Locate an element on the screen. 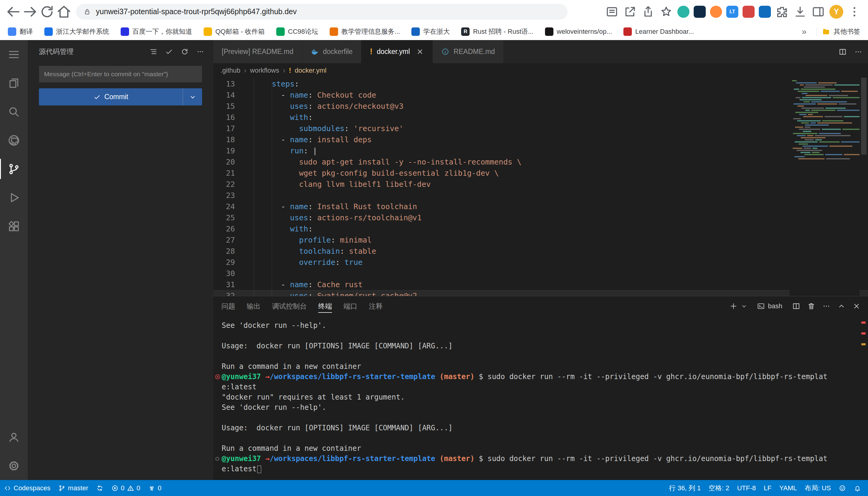  sidebar-toggle-icon is located at coordinates (818, 12).